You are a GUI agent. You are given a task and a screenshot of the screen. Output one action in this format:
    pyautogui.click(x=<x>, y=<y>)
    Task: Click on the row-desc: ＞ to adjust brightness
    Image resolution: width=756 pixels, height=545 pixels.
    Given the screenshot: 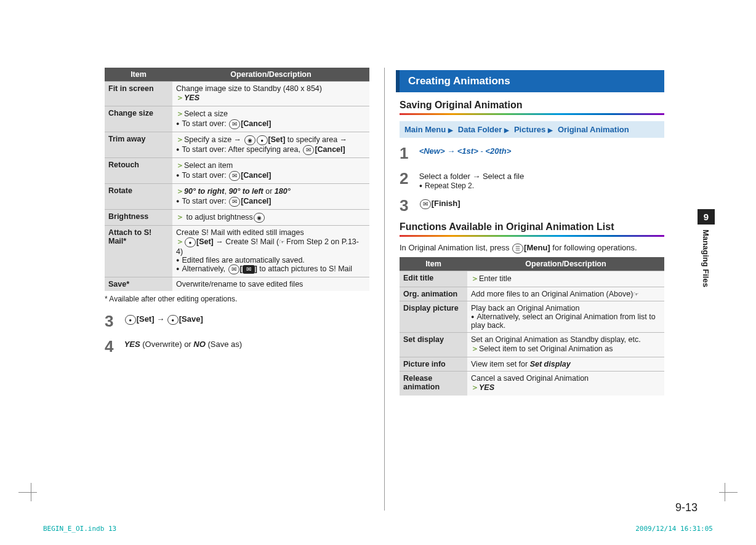 What is the action you would take?
    pyautogui.click(x=271, y=218)
    